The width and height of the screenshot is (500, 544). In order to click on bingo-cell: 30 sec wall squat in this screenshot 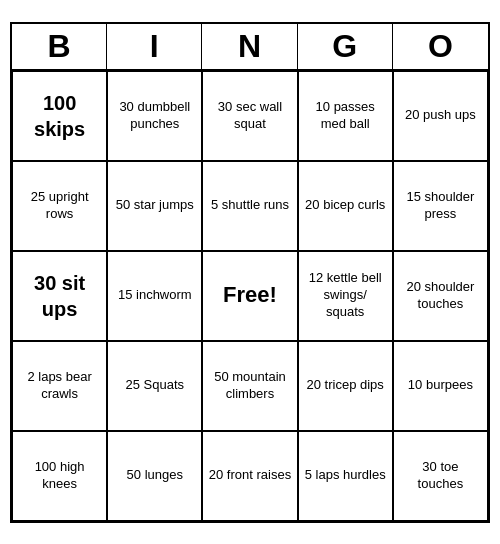, I will do `click(250, 116)`.